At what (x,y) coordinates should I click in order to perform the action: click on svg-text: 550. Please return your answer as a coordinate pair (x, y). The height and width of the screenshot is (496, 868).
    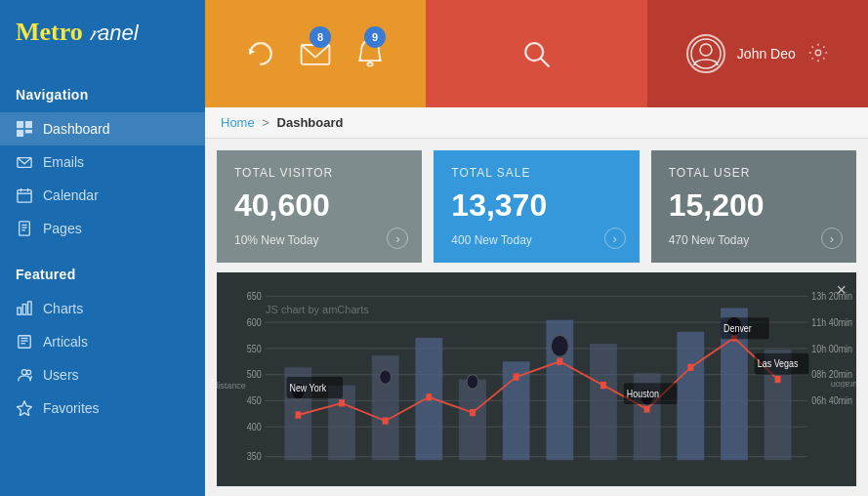
    Looking at the image, I should click on (254, 349).